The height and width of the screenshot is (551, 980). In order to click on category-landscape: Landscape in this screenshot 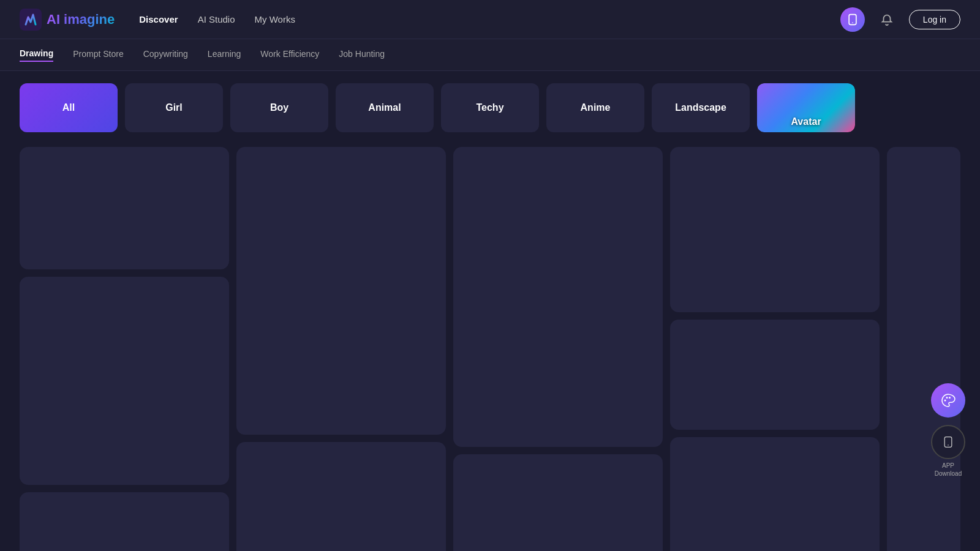, I will do `click(701, 108)`.